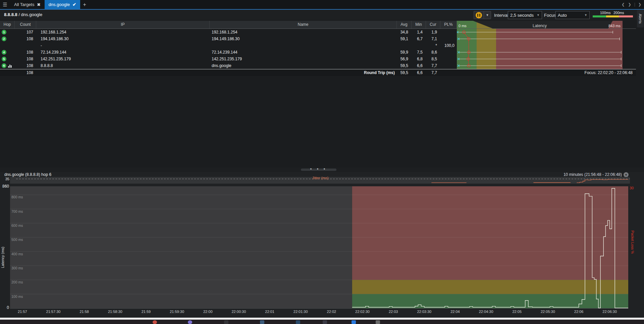 Image resolution: width=644 pixels, height=324 pixels. Describe the element at coordinates (123, 66) in the screenshot. I see `ip-cell: 8.8.8.8` at that location.